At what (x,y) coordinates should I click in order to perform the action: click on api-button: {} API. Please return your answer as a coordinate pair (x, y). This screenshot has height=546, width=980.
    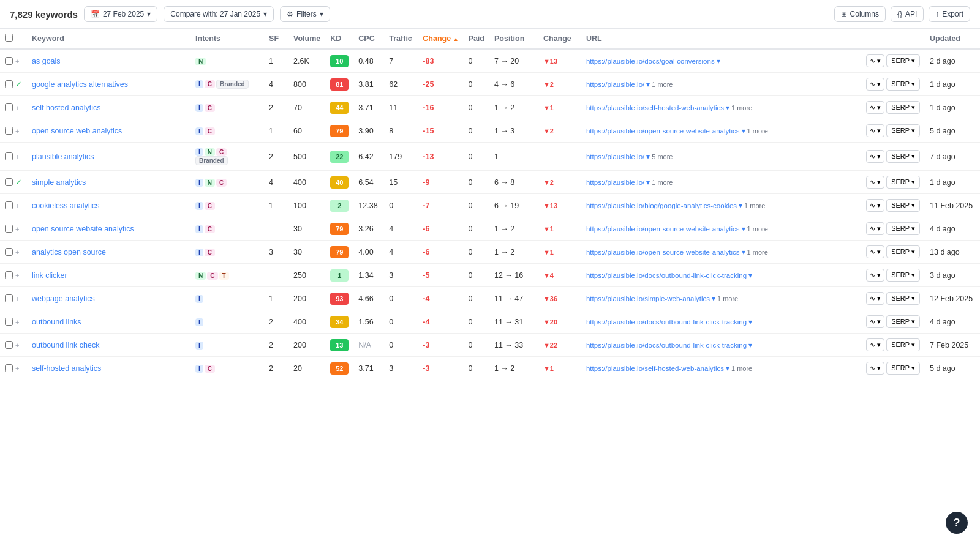
    Looking at the image, I should click on (907, 14).